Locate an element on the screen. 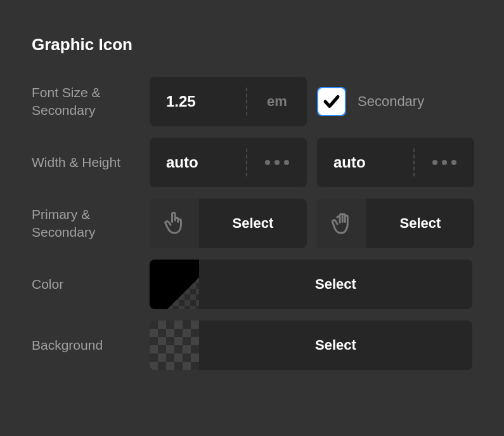 The width and height of the screenshot is (504, 436). field-group-primary-secondary: Select Select is located at coordinates (312, 223).